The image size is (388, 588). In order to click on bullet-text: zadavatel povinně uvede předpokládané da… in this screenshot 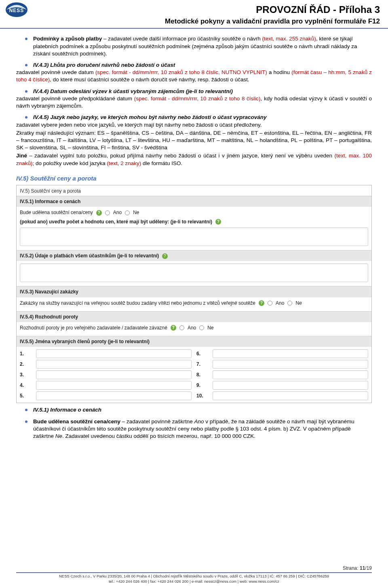, I will do `click(75, 99)`.